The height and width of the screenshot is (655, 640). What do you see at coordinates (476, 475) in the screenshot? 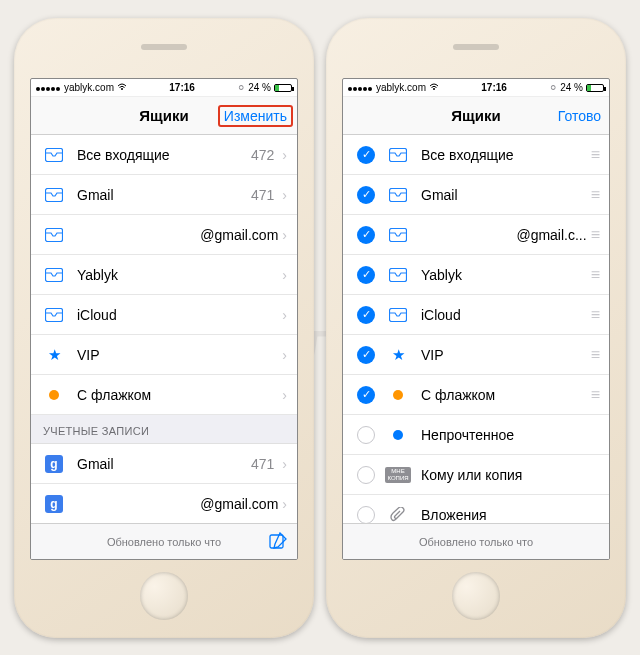
I see `edit-row-tocc: МНЕКОПИЯ Кому или копия` at bounding box center [476, 475].